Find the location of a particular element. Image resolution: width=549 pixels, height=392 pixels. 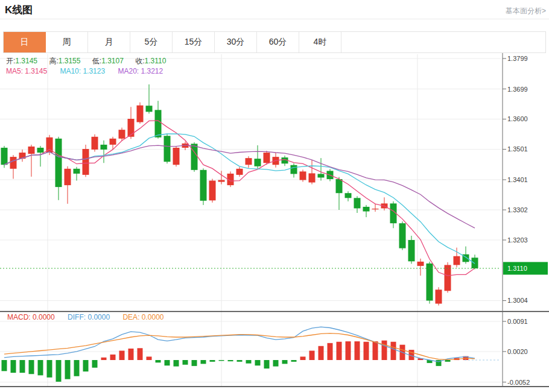

ma5-value: MA5: 1.3145 is located at coordinates (27, 71).